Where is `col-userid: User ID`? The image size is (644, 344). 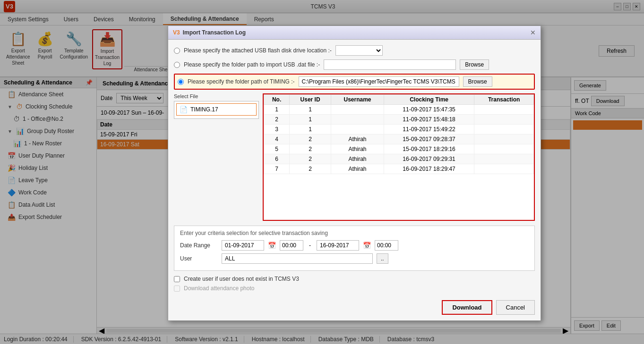 col-userid: User ID is located at coordinates (310, 100).